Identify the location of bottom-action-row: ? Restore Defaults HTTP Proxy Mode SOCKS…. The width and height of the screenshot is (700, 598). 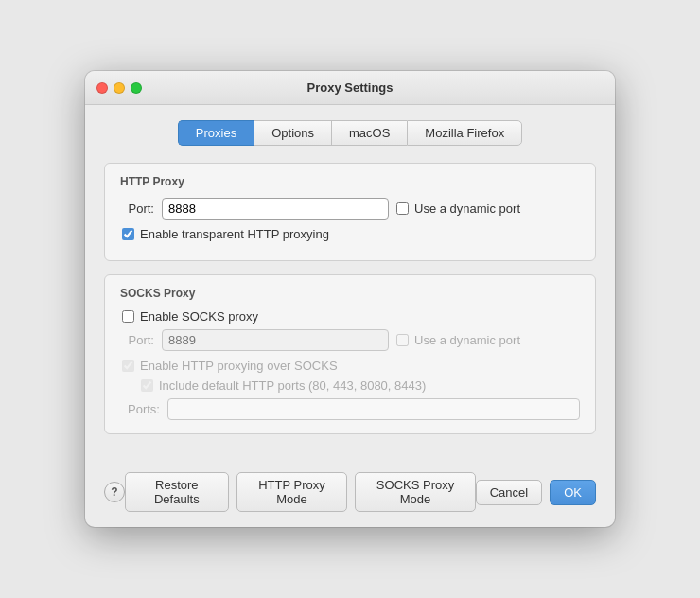
(350, 495).